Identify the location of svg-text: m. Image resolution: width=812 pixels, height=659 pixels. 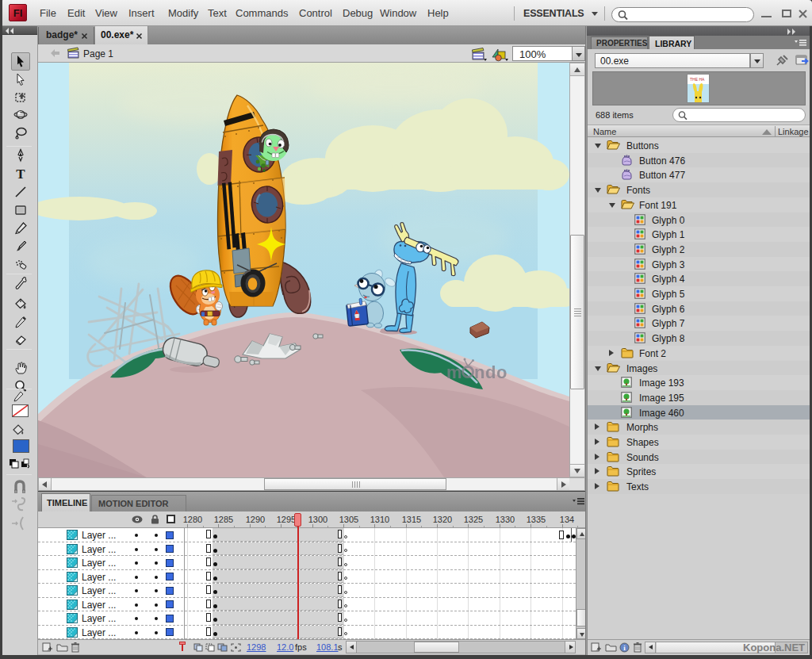
(454, 373).